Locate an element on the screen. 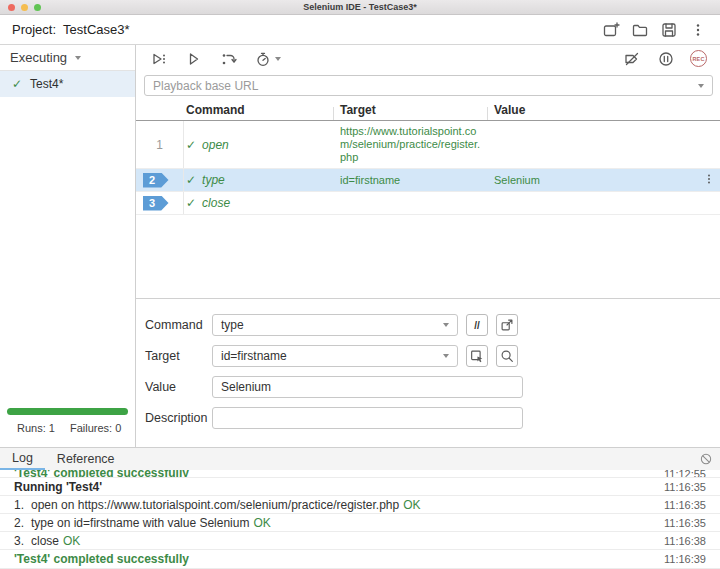 The image size is (720, 569). log-entry-text: Running 'Test4' is located at coordinates (58, 487).